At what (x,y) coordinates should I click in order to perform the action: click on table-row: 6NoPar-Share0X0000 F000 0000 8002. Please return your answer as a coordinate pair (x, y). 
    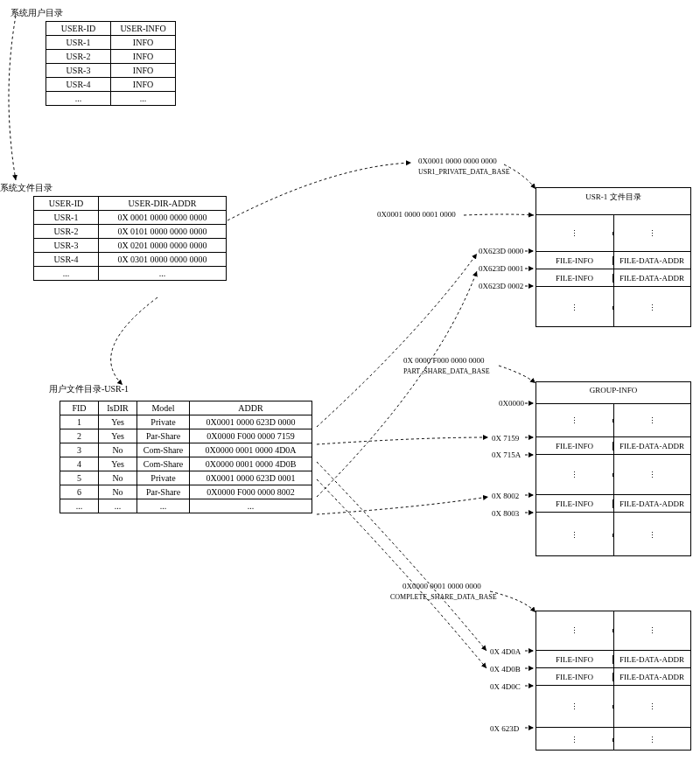
    Looking at the image, I should click on (186, 492).